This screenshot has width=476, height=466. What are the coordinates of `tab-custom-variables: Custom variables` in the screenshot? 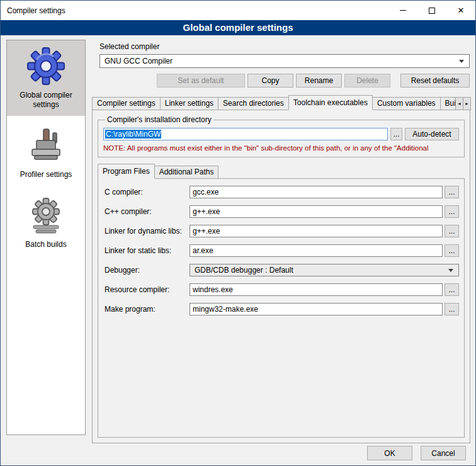 It's located at (407, 103).